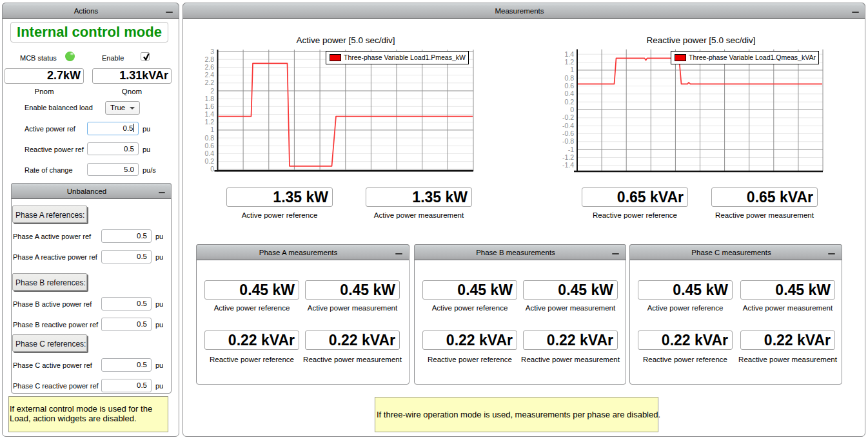 Image resolution: width=868 pixels, height=440 pixels. Describe the element at coordinates (571, 149) in the screenshot. I see `svg-text: -1` at that location.